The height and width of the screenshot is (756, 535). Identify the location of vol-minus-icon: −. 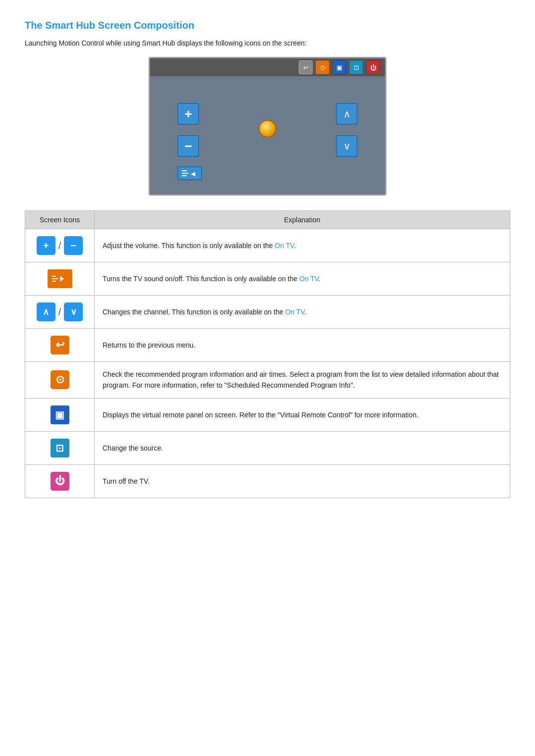
(188, 146).